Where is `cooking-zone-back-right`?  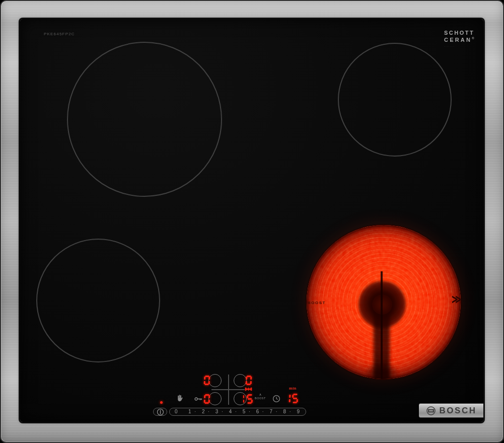 cooking-zone-back-right is located at coordinates (395, 100).